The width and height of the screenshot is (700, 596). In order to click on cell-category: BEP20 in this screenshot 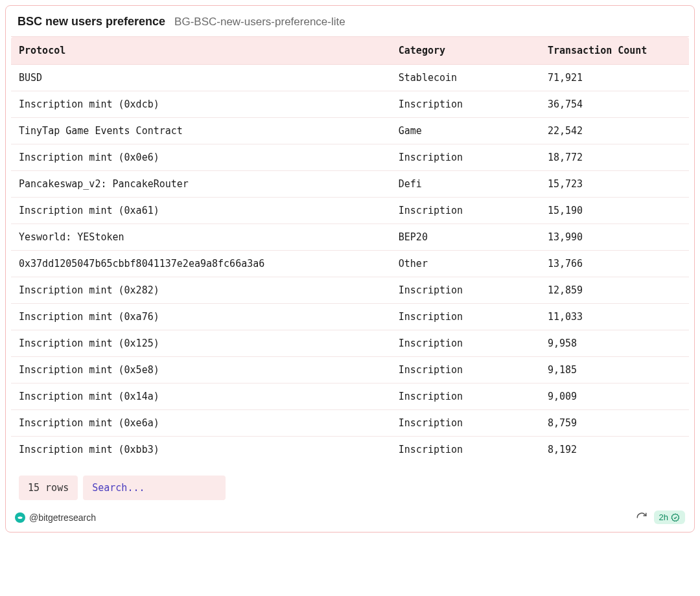, I will do `click(465, 237)`.